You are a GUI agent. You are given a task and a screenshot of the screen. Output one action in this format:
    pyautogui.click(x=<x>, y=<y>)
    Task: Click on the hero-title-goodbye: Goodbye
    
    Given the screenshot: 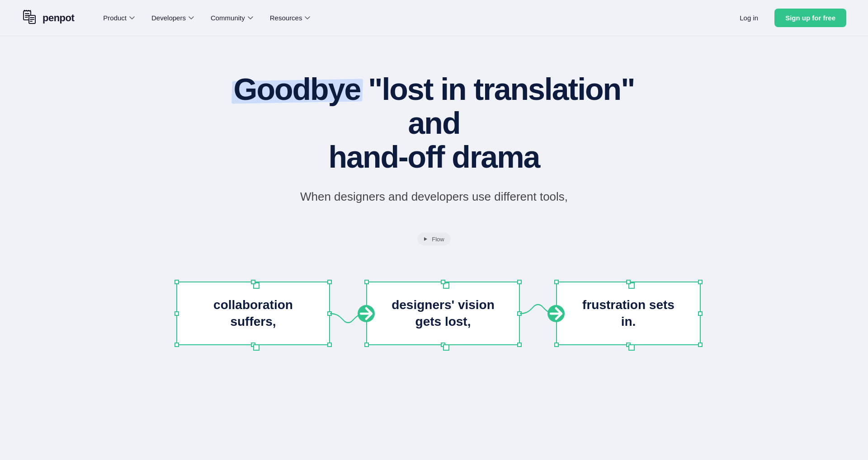 What is the action you would take?
    pyautogui.click(x=297, y=89)
    